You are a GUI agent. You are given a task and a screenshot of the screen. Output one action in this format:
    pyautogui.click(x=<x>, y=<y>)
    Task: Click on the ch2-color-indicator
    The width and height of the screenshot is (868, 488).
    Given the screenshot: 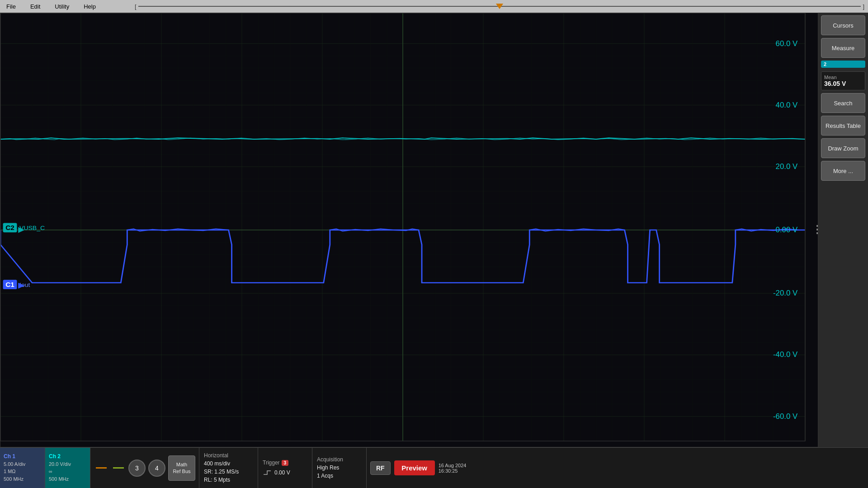 What is the action you would take?
    pyautogui.click(x=118, y=468)
    